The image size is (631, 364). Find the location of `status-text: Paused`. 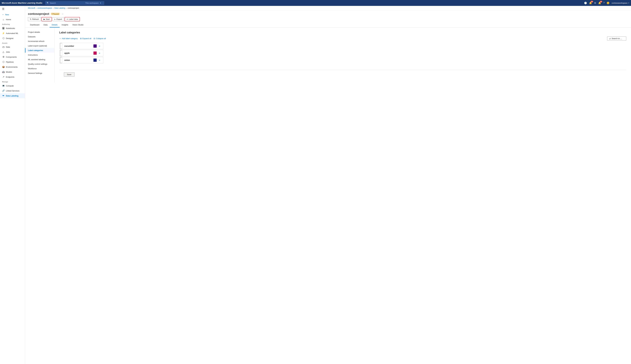

status-text: Paused is located at coordinates (56, 14).